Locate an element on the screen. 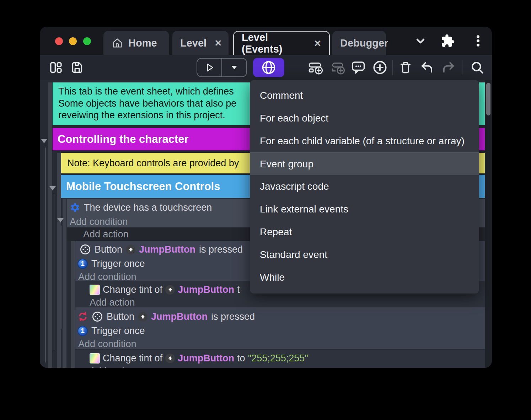  add-subevent-icon is located at coordinates (338, 68).